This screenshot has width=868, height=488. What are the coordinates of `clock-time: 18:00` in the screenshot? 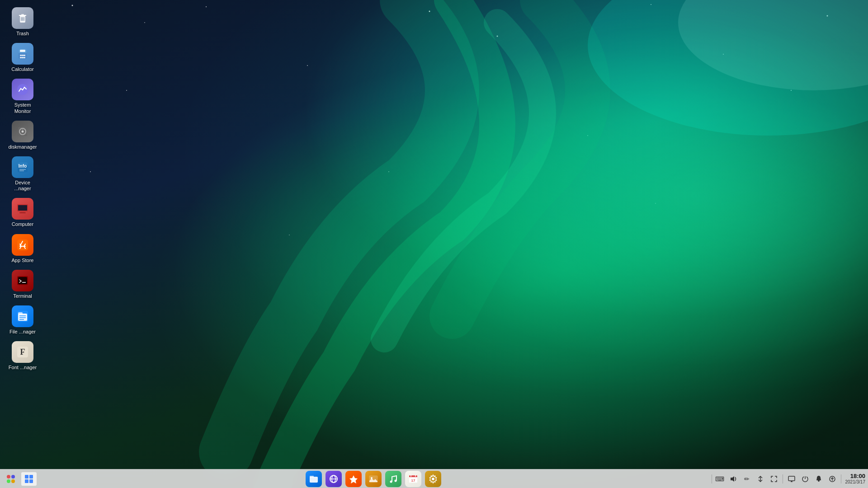 It's located at (858, 476).